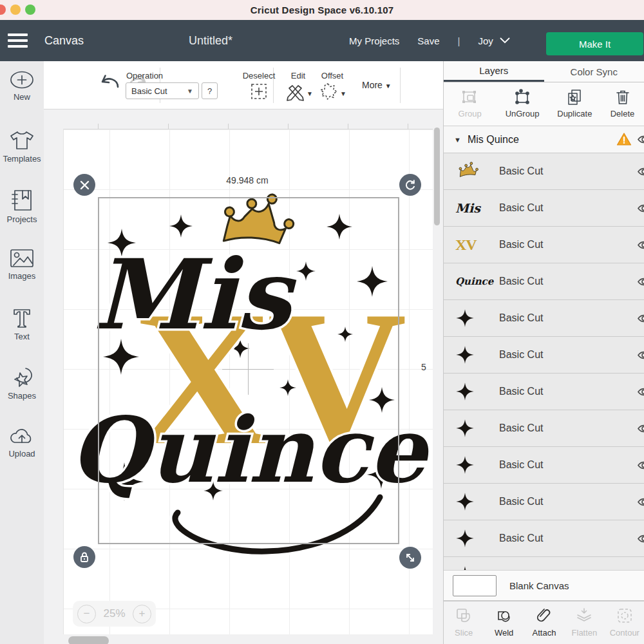  What do you see at coordinates (428, 41) in the screenshot?
I see `save-link: Save` at bounding box center [428, 41].